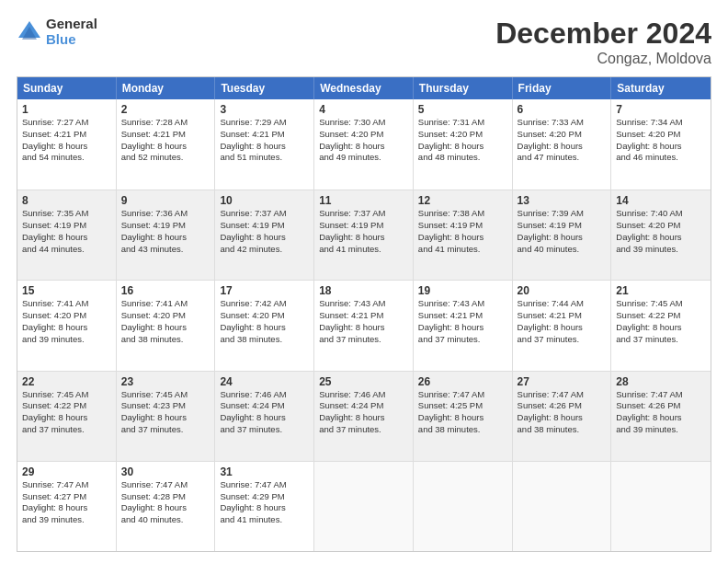 The width and height of the screenshot is (728, 563). Describe the element at coordinates (66, 407) in the screenshot. I see `sunset-text: Sunset: 4:22 PM` at that location.